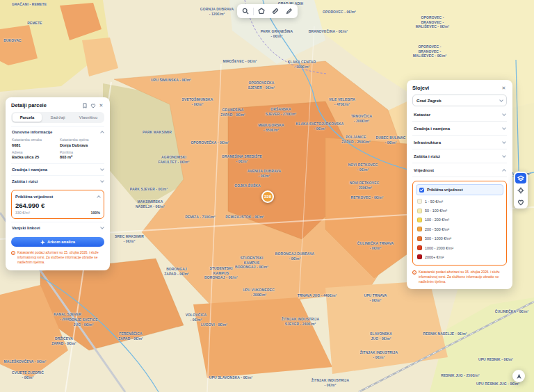 This screenshot has width=534, height=392. Describe the element at coordinates (29, 106) in the screenshot. I see `parcel-panel-title: Detalji parcele` at that location.